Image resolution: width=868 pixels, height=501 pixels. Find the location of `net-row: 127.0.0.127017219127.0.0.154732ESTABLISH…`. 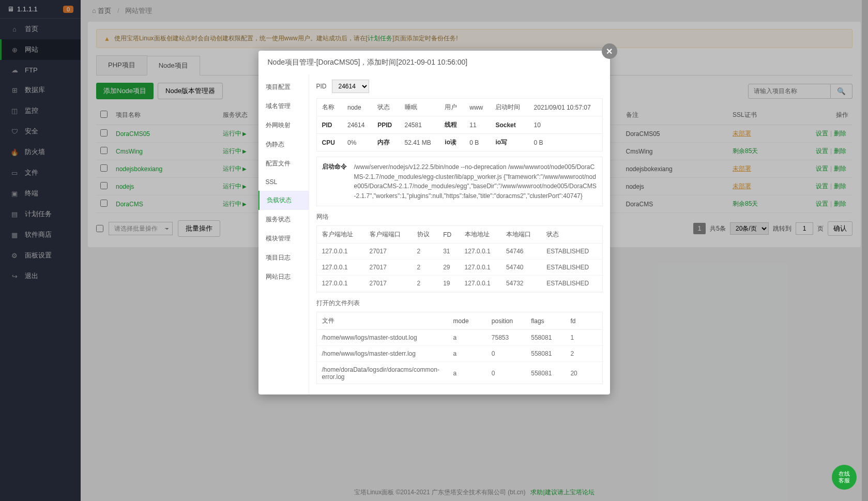

net-row: 127.0.0.127017219127.0.0.154732ESTABLISH… is located at coordinates (460, 283).